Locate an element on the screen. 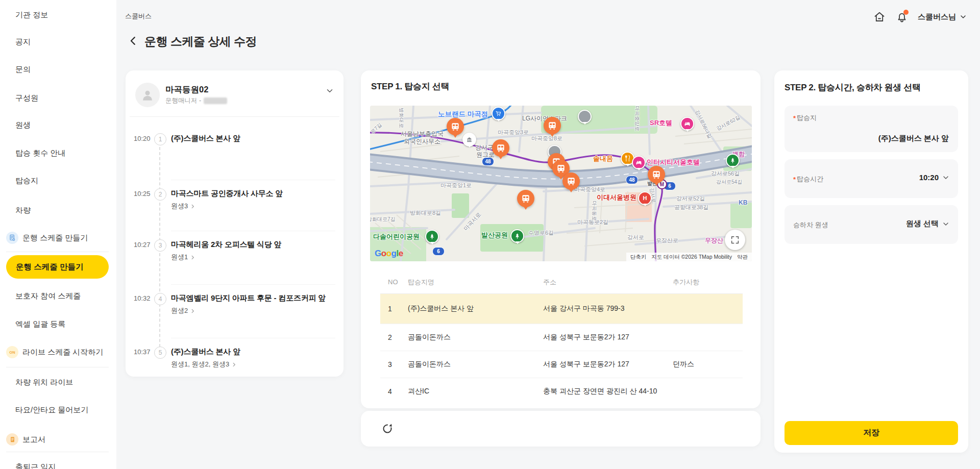  cart-icon is located at coordinates (498, 113).